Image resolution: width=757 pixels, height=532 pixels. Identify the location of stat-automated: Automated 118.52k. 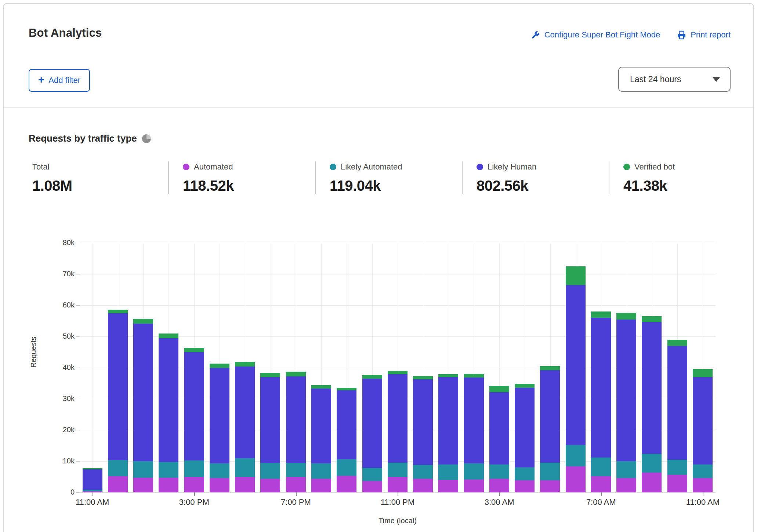
(242, 178).